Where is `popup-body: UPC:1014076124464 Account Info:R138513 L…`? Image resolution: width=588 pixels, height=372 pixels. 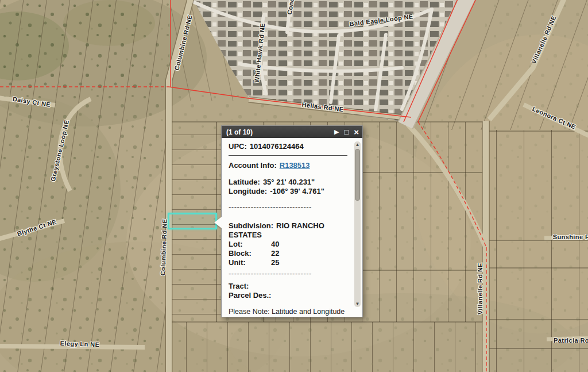 popup-body: UPC:1014076124464 Account Info:R138513 L… is located at coordinates (292, 228).